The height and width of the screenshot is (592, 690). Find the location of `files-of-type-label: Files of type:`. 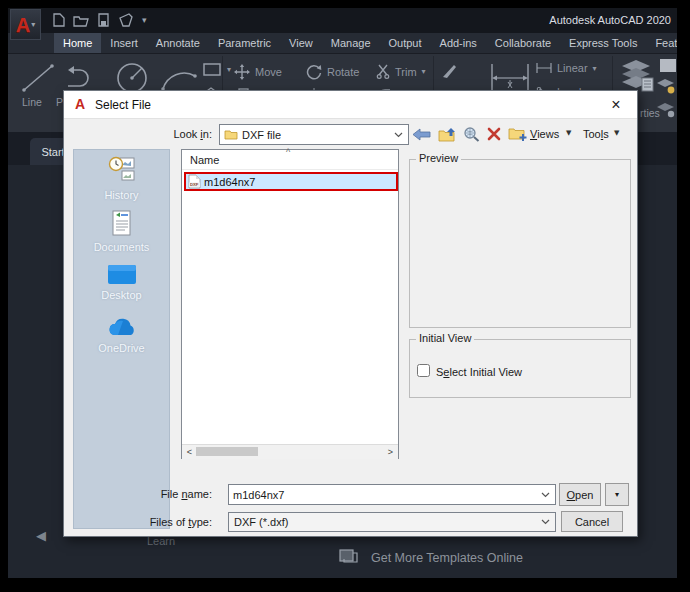

files-of-type-label: Files of type: is located at coordinates (157, 522).